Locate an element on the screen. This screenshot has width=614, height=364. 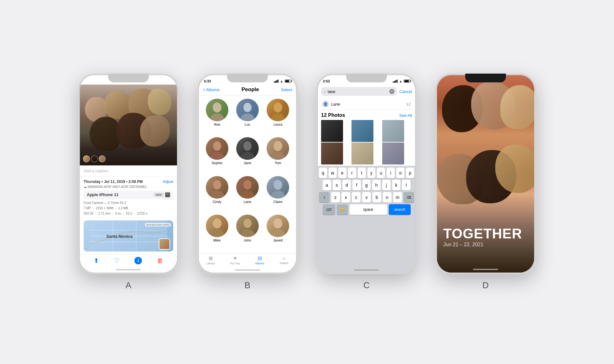
caption-placeholder: Add a caption is located at coordinates (96, 171).